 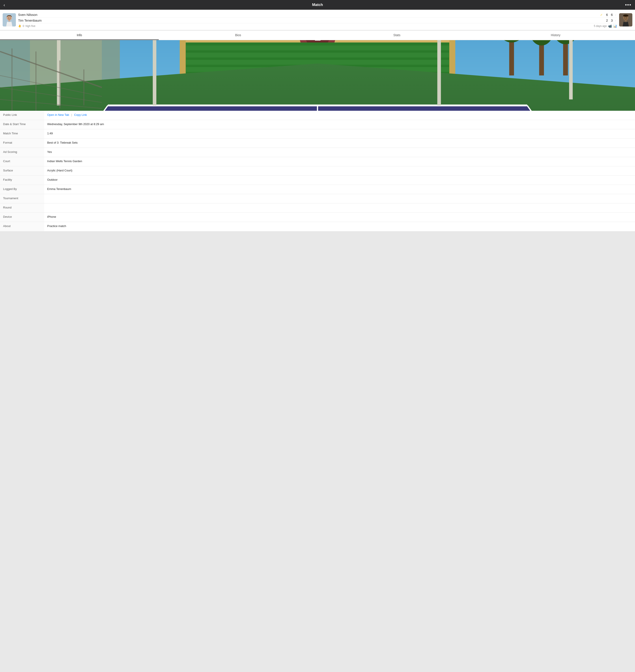 I want to click on court-photo: 1, so click(x=318, y=76).